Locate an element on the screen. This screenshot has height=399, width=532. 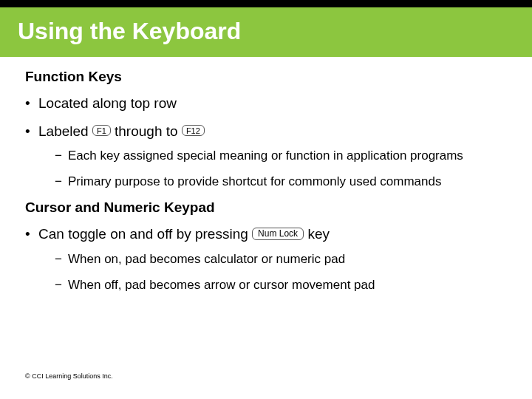
banner-top-strip is located at coordinates (266, 4).